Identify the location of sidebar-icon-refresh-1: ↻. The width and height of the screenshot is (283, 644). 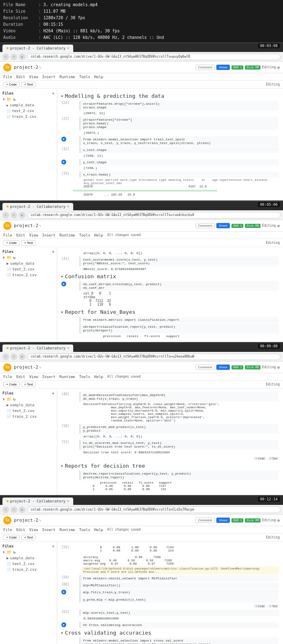
(14, 99).